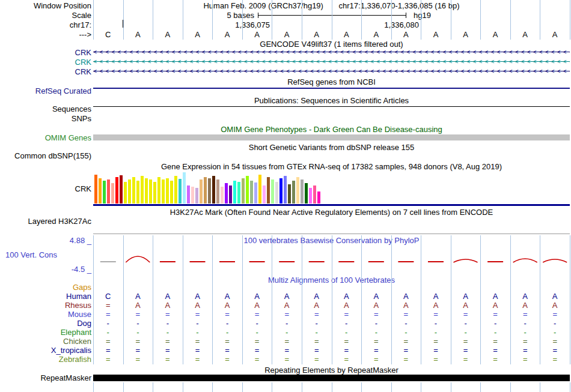  Describe the element at coordinates (332, 88) in the screenshot. I see `refseq-gene-line` at that location.